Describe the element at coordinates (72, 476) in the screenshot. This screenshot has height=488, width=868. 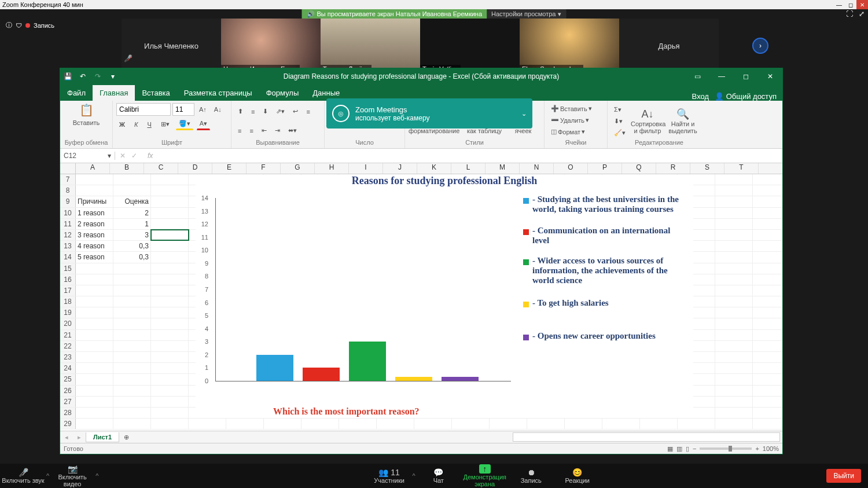
I see `video-button: 📷̸Включить видео` at that location.